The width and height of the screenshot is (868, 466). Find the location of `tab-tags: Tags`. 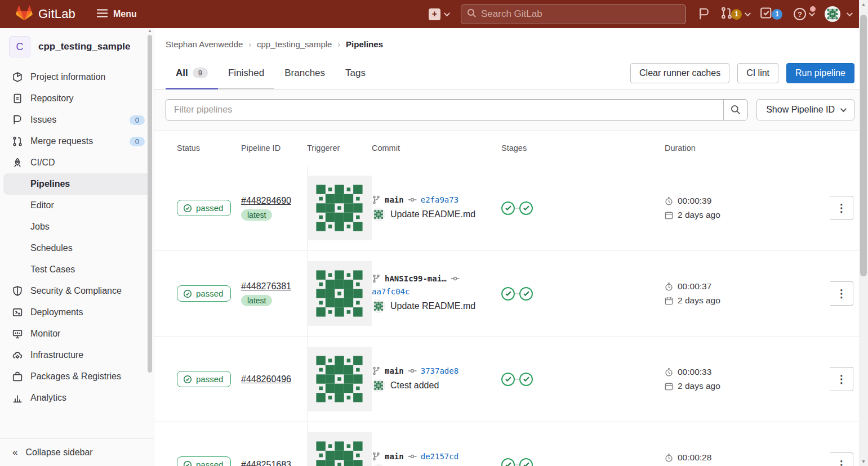

tab-tags: Tags is located at coordinates (355, 73).